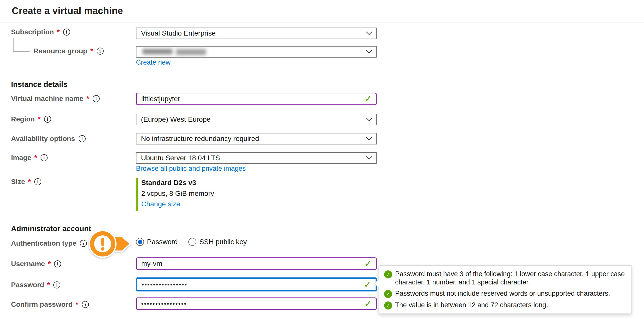  I want to click on page-title: Create a virtual machine, so click(67, 11).